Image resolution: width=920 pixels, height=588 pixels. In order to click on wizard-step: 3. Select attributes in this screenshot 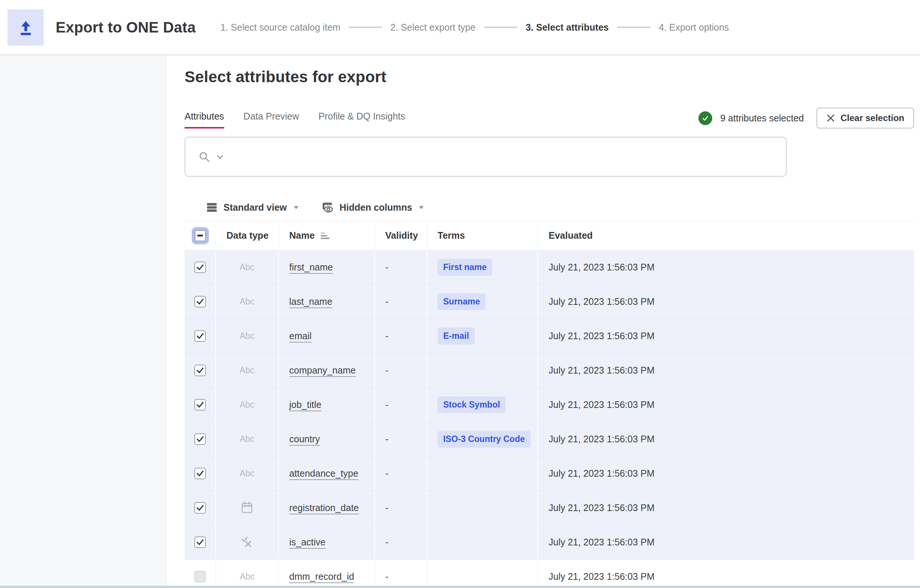, I will do `click(567, 28)`.